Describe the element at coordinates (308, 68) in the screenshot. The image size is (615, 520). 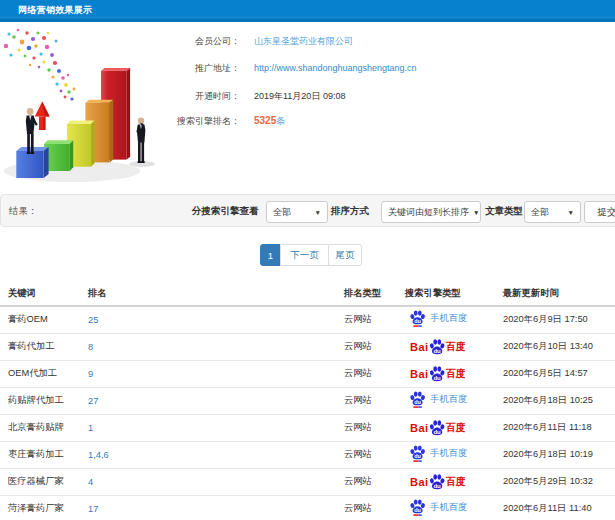
I see `info-row-url: 推广地址： http://www.shandonghuangshengtang.…` at that location.